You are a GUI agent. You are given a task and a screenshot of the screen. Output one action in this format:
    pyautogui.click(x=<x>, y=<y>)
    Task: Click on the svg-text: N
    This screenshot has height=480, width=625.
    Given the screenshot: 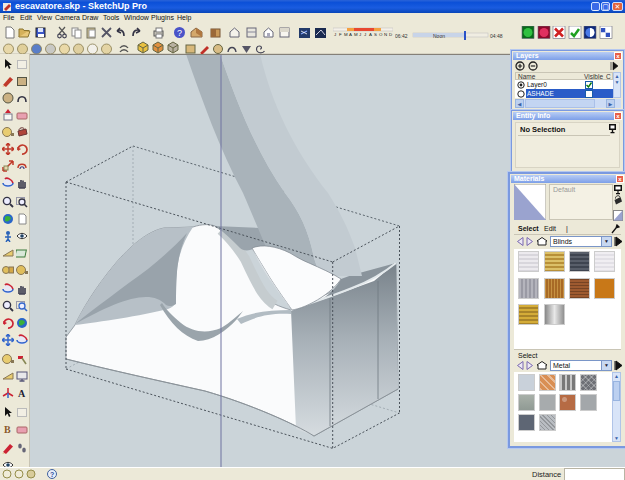 What is the action you would take?
    pyautogui.click(x=386, y=34)
    